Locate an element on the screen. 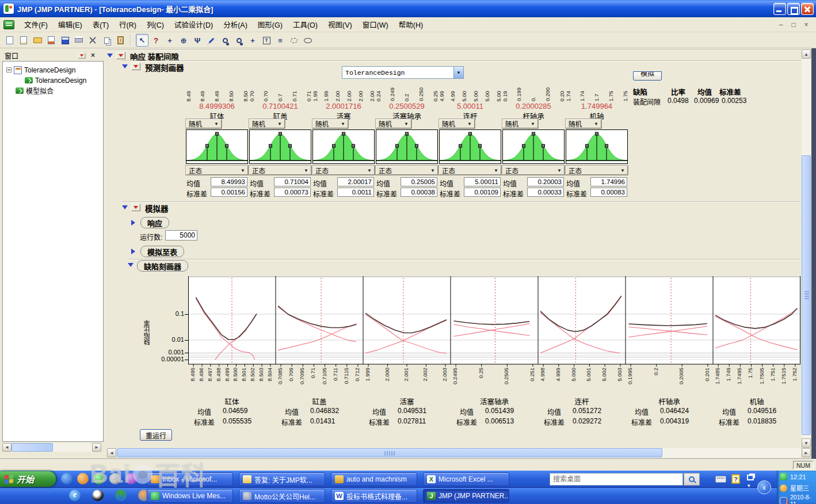  zoom-in-tool-icon is located at coordinates (239, 40).